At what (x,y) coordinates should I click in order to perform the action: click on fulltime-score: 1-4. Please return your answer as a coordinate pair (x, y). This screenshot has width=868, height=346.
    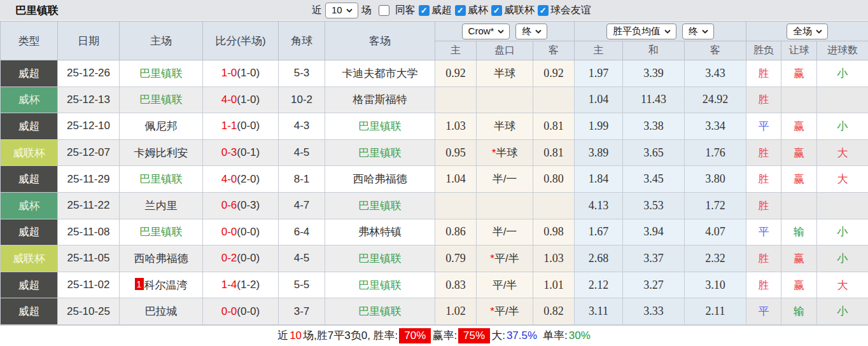
    Looking at the image, I should click on (229, 285).